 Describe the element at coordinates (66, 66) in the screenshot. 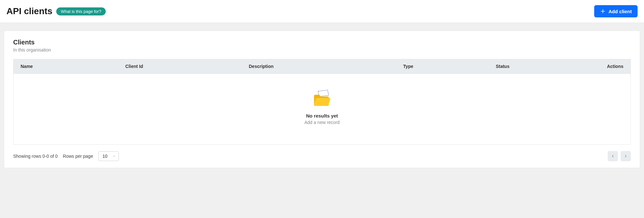

I see `col-name: Name` at that location.